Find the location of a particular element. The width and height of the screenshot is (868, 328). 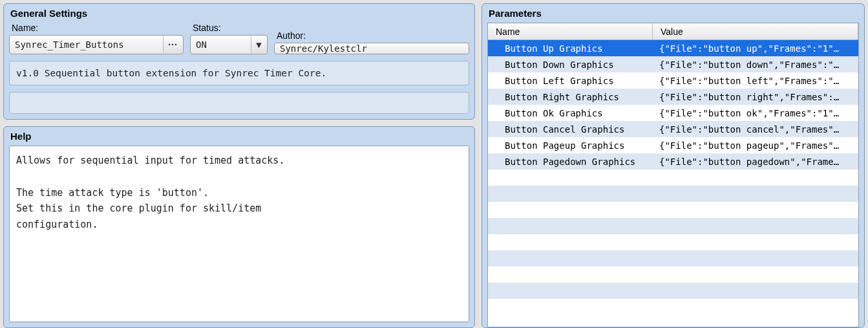

author-label: Author: is located at coordinates (372, 36).